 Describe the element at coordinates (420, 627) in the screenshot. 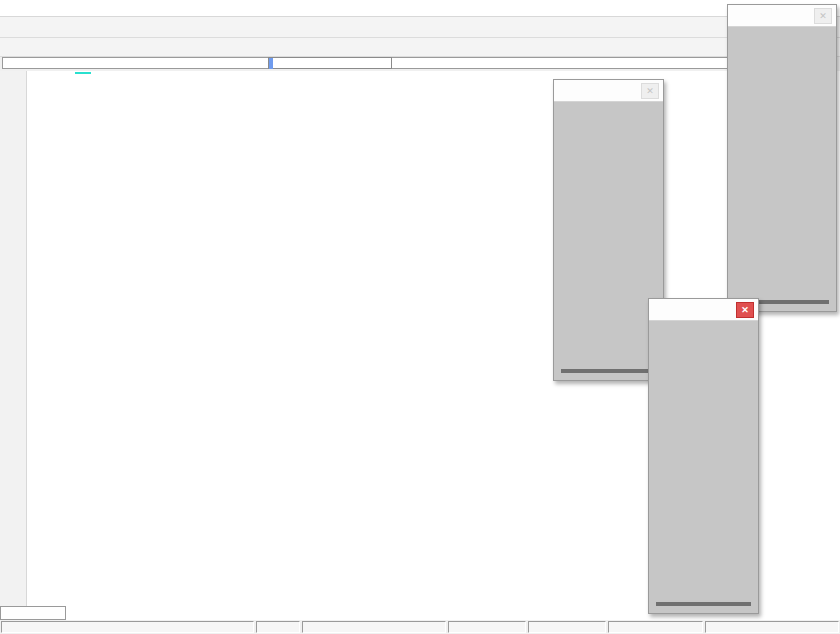

I see `status-bar` at that location.